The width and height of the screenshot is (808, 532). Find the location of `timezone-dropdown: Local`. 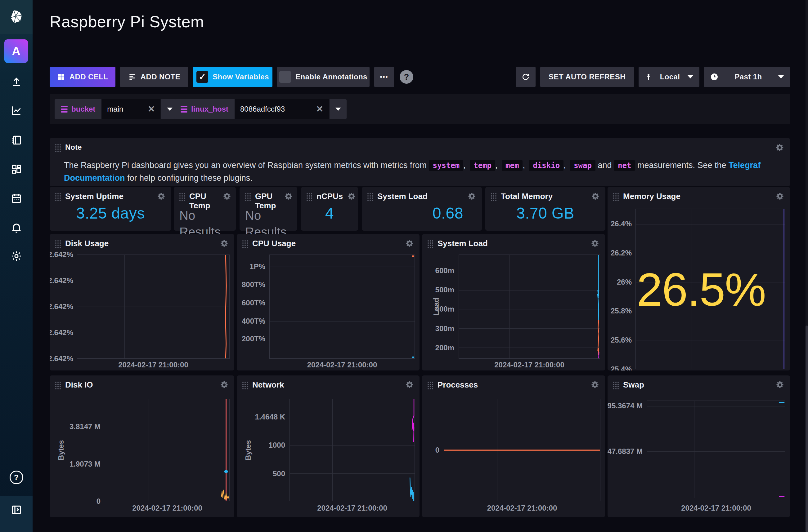

timezone-dropdown: Local is located at coordinates (669, 77).